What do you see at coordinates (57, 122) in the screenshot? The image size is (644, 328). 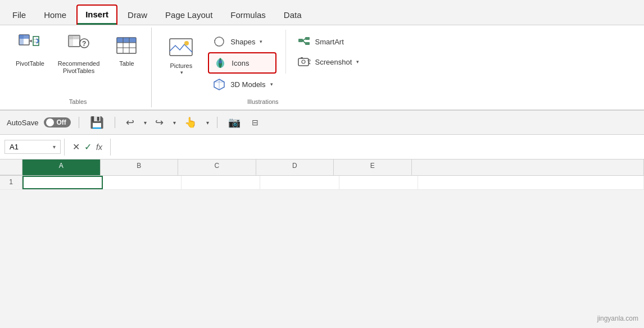 I see `autosave-toggle: Off` at bounding box center [57, 122].